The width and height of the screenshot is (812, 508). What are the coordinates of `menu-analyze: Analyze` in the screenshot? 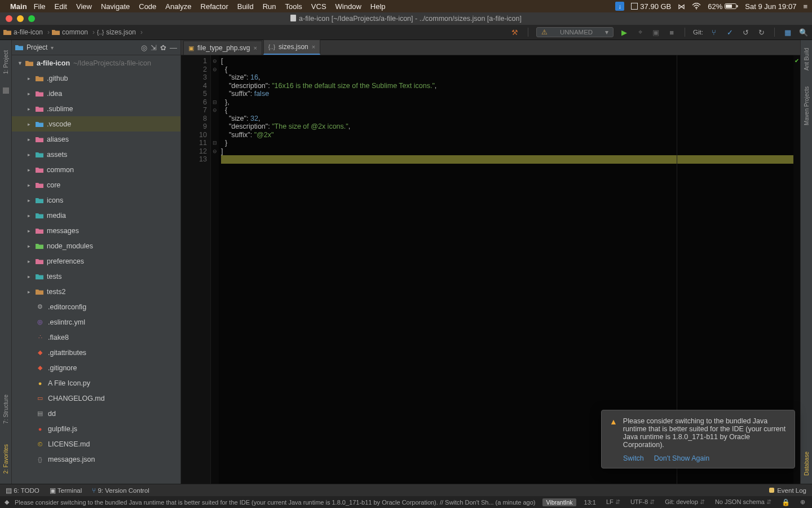 It's located at (178, 7).